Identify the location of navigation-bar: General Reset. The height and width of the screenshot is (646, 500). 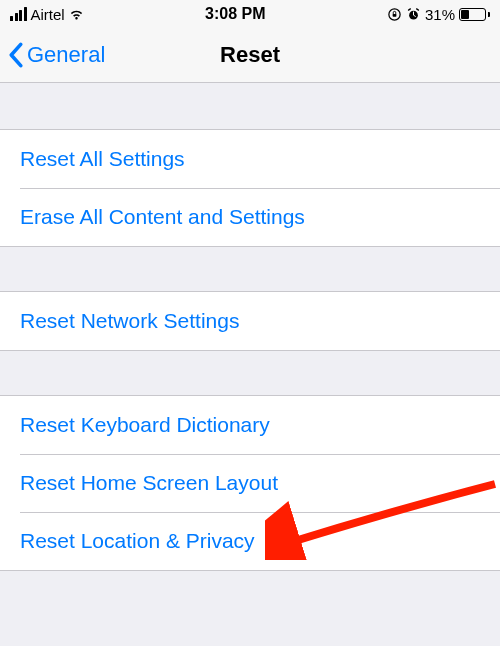
(250, 56).